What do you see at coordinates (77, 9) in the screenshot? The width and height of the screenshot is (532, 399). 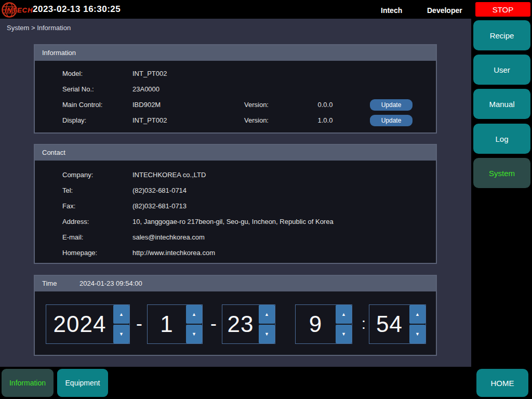 I see `system-datetime: 2023-02-13 16:30:25` at bounding box center [77, 9].